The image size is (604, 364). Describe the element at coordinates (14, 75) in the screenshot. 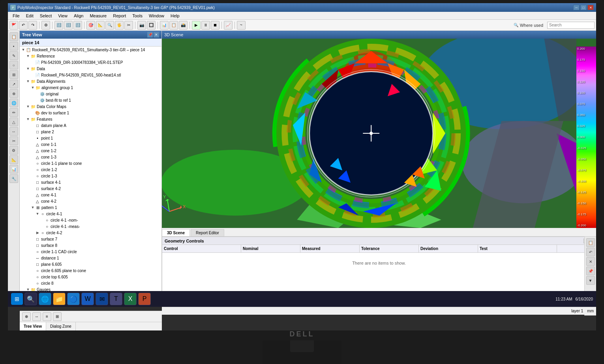

I see `left-icon-5: ⊞` at that location.